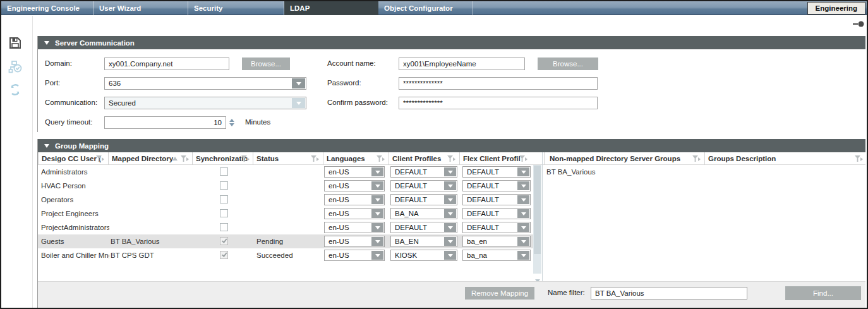  Describe the element at coordinates (537, 219) in the screenshot. I see `vertical-scrollbar` at that location.